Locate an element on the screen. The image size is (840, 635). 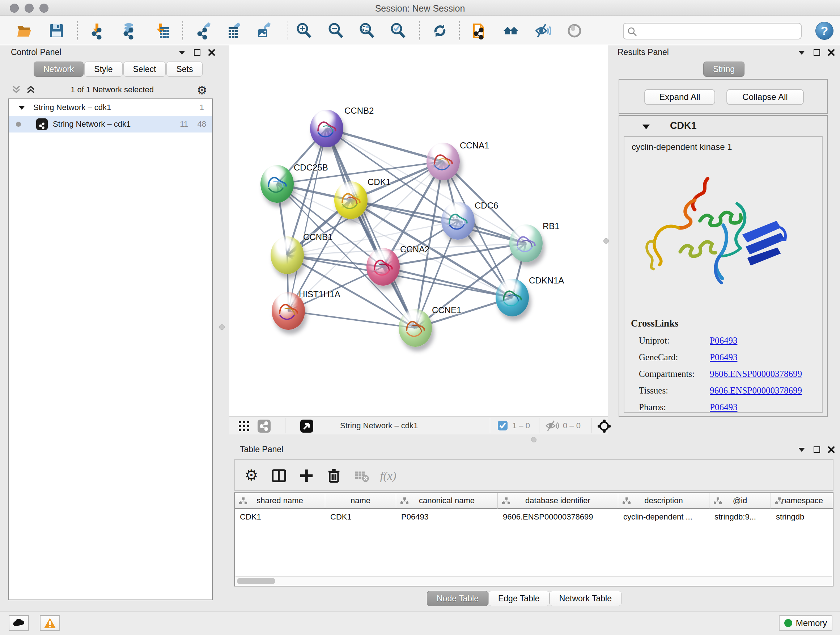
column-header-canonical-name: canonical name is located at coordinates (447, 501).